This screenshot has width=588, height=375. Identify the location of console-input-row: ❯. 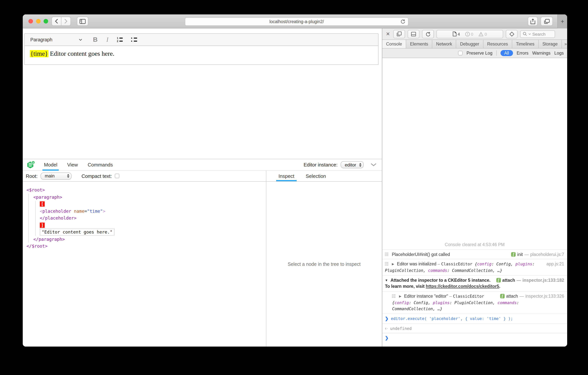
(475, 340).